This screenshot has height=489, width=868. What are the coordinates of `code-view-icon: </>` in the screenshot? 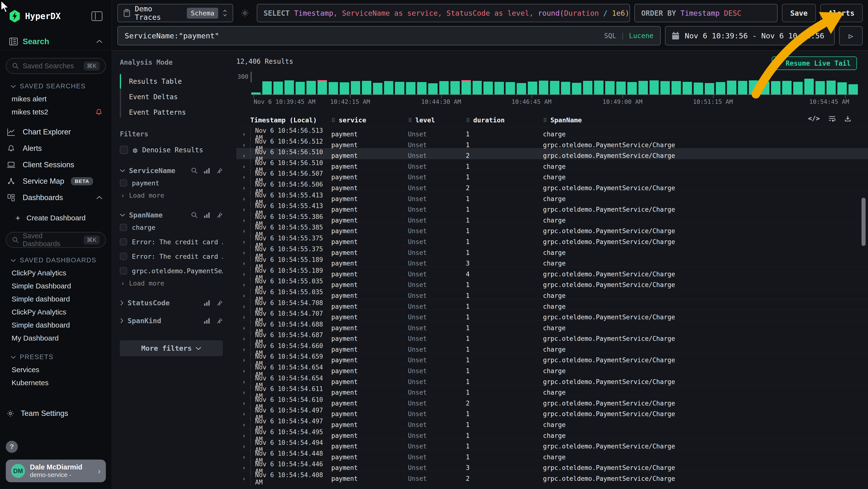 It's located at (814, 118).